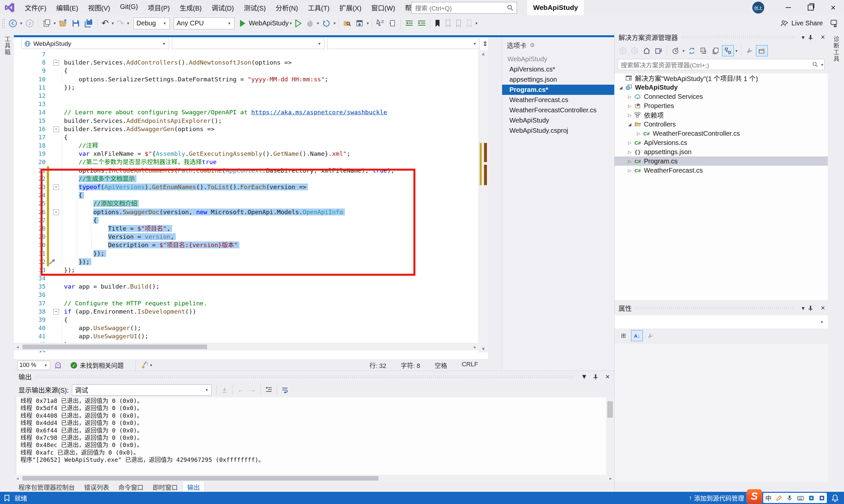 This screenshot has width=844, height=504. I want to click on add-to-source-control-button: ↑ 添加到源代码管理, so click(717, 498).